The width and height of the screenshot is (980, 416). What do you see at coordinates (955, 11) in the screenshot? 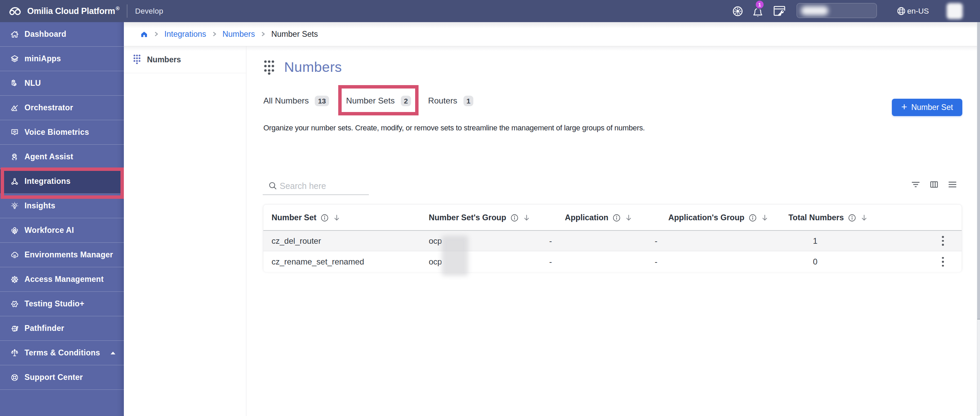
I see `user-avatar` at bounding box center [955, 11].